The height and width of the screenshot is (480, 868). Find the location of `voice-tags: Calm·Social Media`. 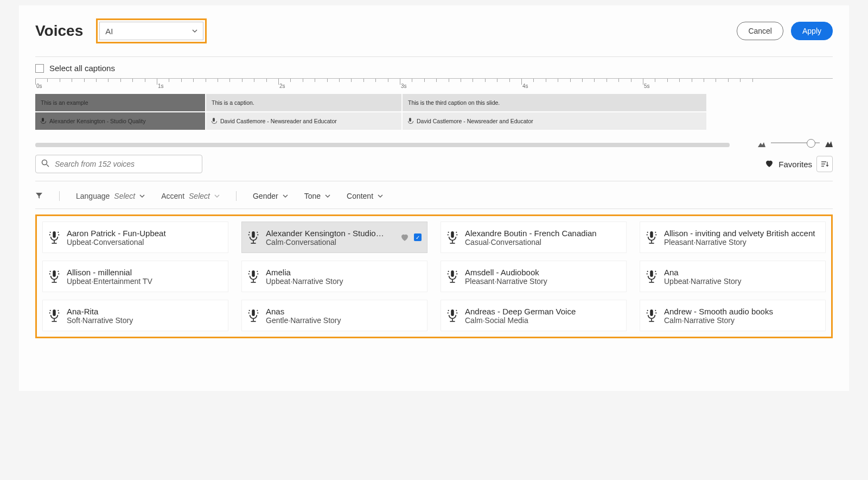

voice-tags: Calm·Social Media is located at coordinates (542, 320).